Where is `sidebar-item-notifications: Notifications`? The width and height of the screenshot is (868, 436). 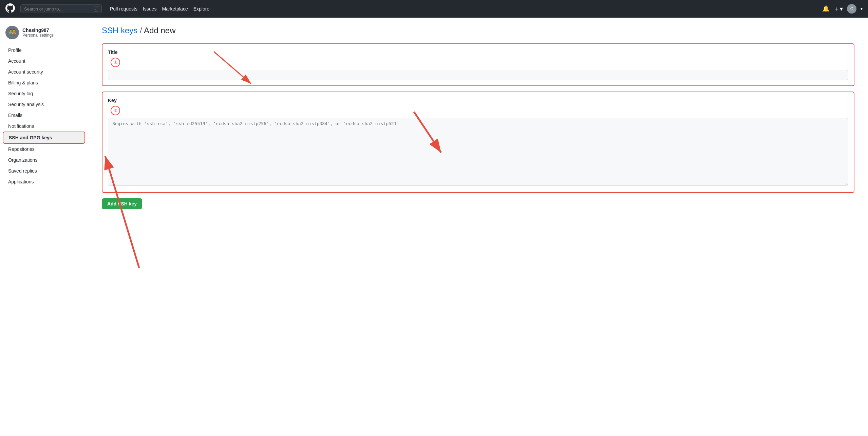
sidebar-item-notifications: Notifications is located at coordinates (44, 126).